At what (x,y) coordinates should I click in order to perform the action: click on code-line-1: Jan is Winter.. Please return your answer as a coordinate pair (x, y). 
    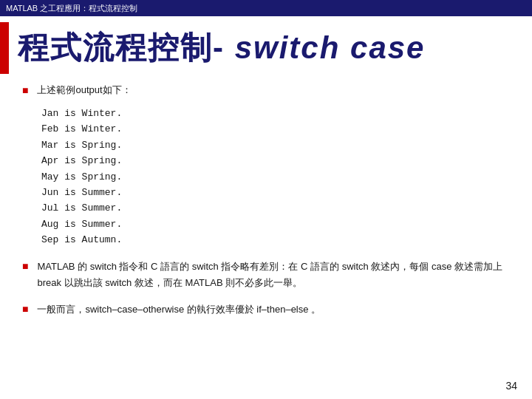
    Looking at the image, I should click on (276, 114).